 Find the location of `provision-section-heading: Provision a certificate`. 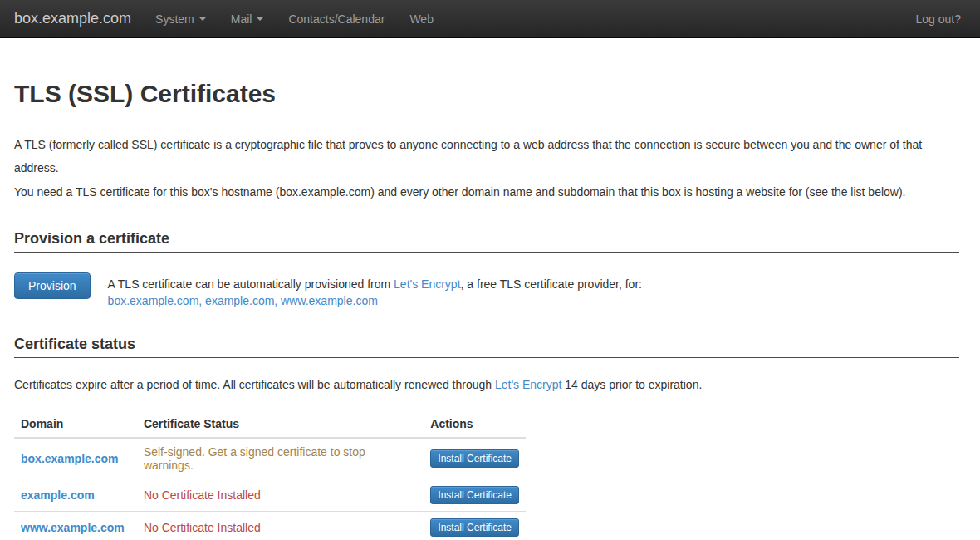

provision-section-heading: Provision a certificate is located at coordinates (487, 241).